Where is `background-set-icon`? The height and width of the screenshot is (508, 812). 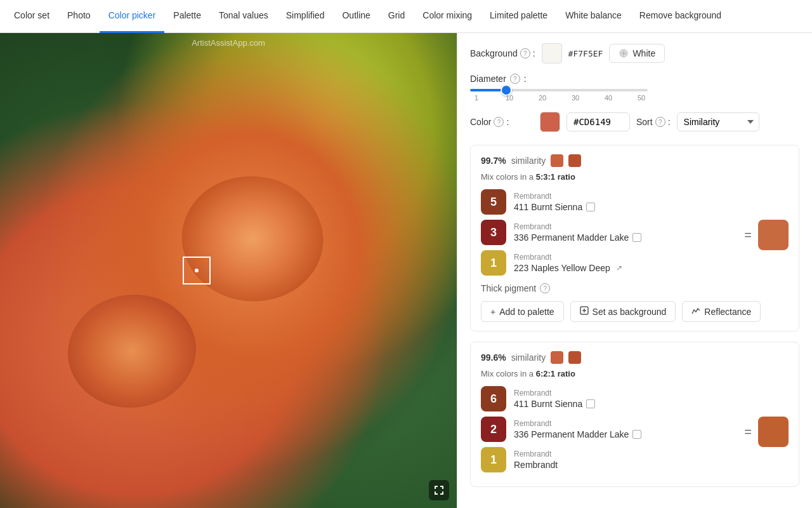
background-set-icon is located at coordinates (584, 311).